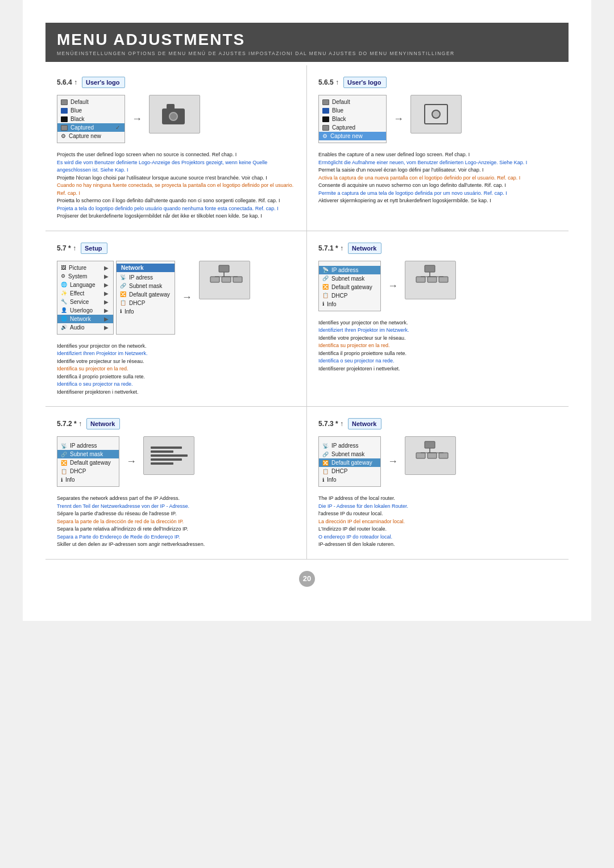 The width and height of the screenshot is (614, 868). I want to click on menu-item-label: Network, so click(81, 319).